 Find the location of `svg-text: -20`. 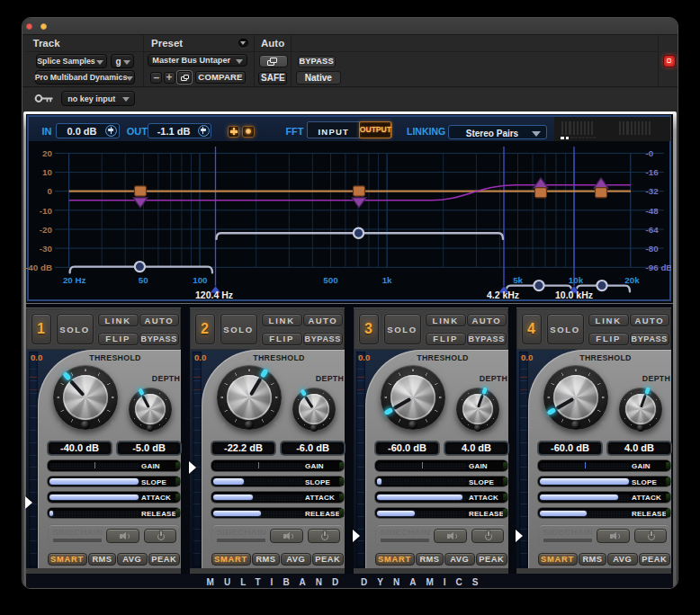

svg-text: -20 is located at coordinates (47, 230).